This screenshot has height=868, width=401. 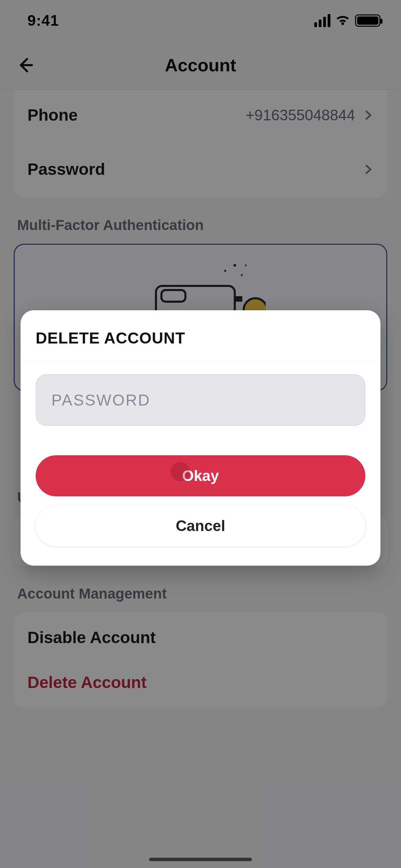 I want to click on modal-divider, so click(x=200, y=362).